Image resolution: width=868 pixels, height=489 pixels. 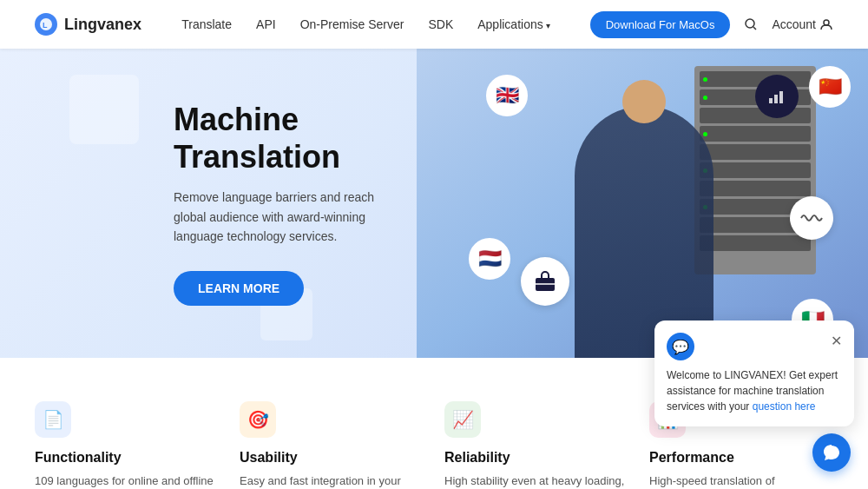 I want to click on nav-right: Download For MacOs Account, so click(x=712, y=24).